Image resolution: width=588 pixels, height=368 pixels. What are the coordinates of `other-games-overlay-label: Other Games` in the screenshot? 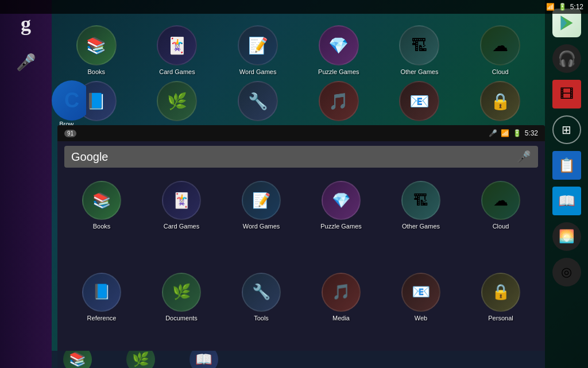 It's located at (421, 226).